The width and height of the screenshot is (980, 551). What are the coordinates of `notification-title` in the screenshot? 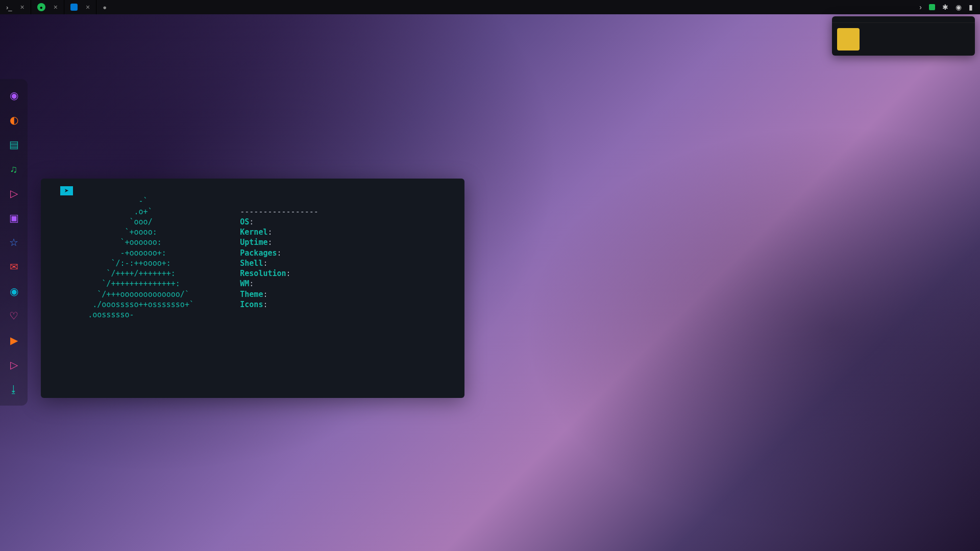 It's located at (903, 19).